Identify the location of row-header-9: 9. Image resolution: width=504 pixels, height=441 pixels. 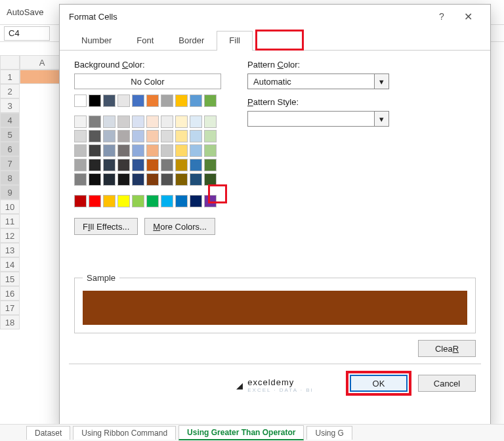
(10, 192).